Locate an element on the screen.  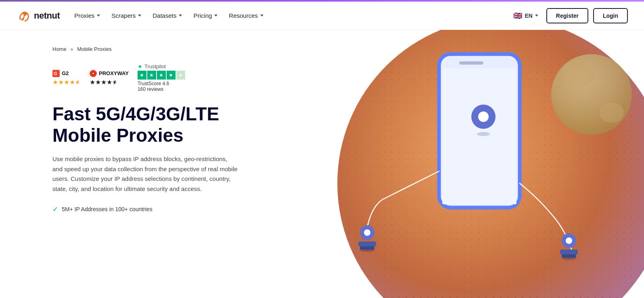
nav-item-scrapers: Scrapers is located at coordinates (126, 15).